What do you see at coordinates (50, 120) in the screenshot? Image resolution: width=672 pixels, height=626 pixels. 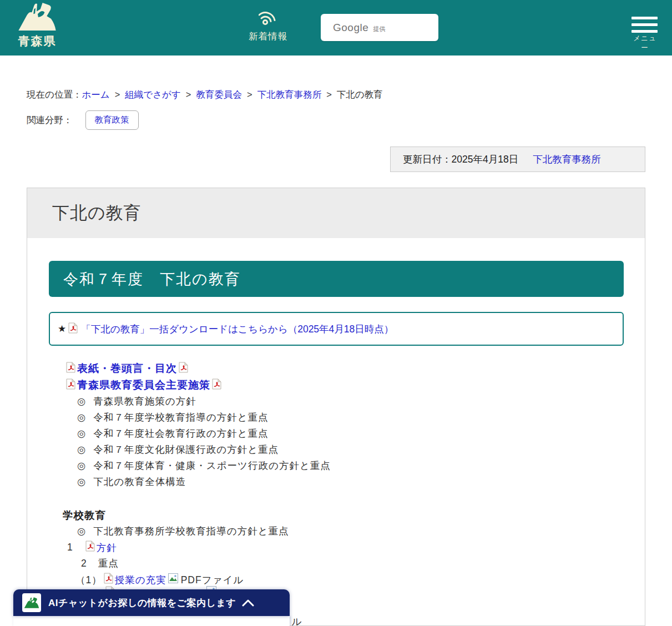 I see `related-fields-label: 関連分野：` at bounding box center [50, 120].